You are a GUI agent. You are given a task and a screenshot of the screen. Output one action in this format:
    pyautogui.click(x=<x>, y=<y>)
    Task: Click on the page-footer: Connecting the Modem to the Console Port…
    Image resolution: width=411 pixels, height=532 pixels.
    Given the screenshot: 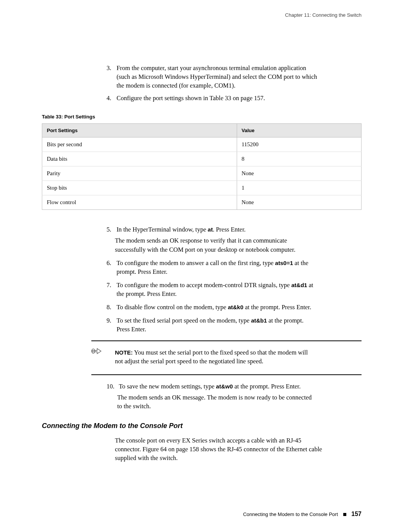 What is the action you would take?
    pyautogui.click(x=302, y=514)
    